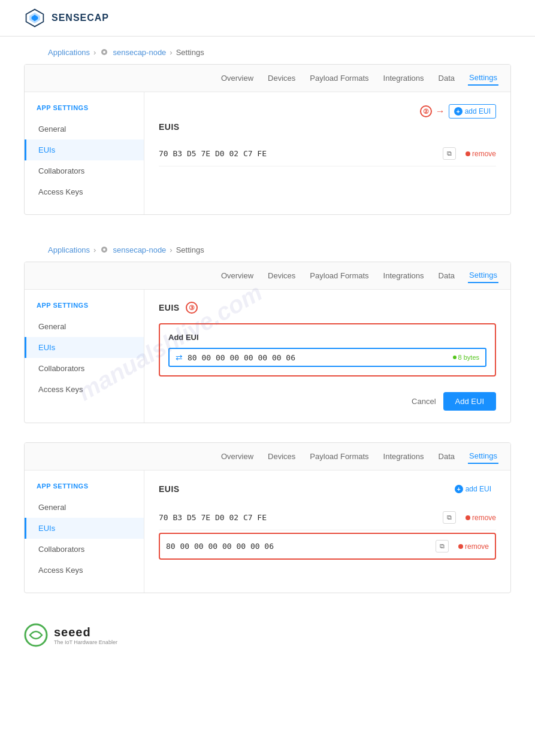 Image resolution: width=535 pixels, height=756 pixels. Describe the element at coordinates (478, 489) in the screenshot. I see `add-eui-label-3: add EUI` at that location.